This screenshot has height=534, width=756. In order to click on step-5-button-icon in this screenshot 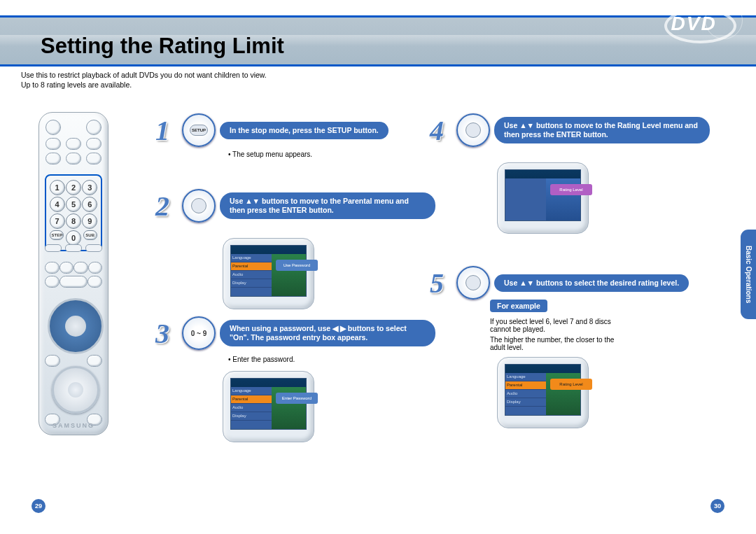, I will do `click(473, 283)`.